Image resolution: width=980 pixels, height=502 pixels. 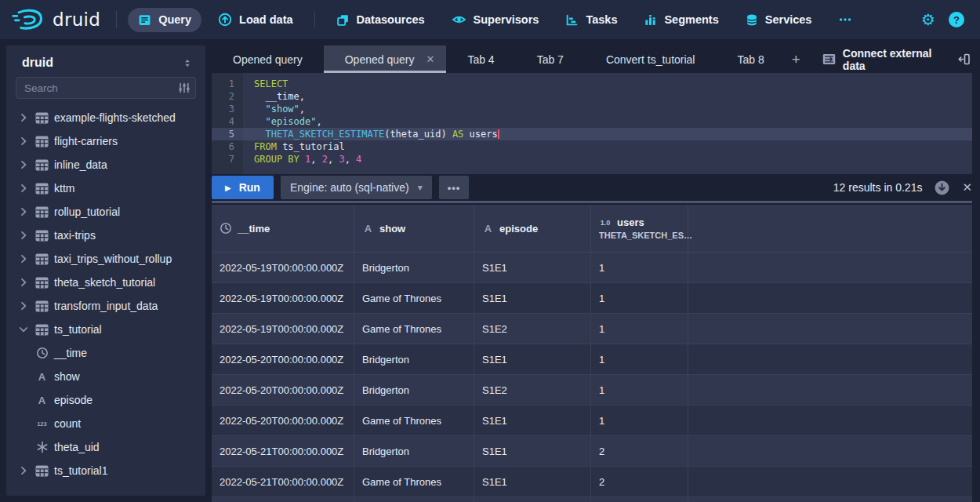 What do you see at coordinates (533, 329) in the screenshot?
I see `cell-r3-c3: S1E2` at bounding box center [533, 329].